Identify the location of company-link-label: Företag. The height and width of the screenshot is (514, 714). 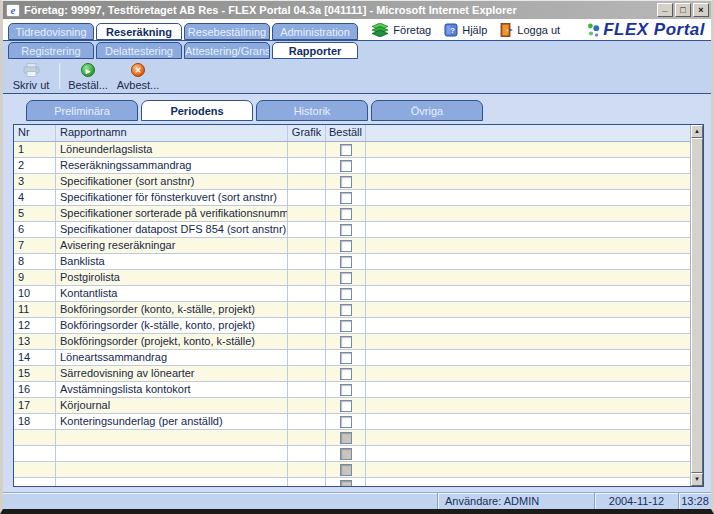
(412, 30).